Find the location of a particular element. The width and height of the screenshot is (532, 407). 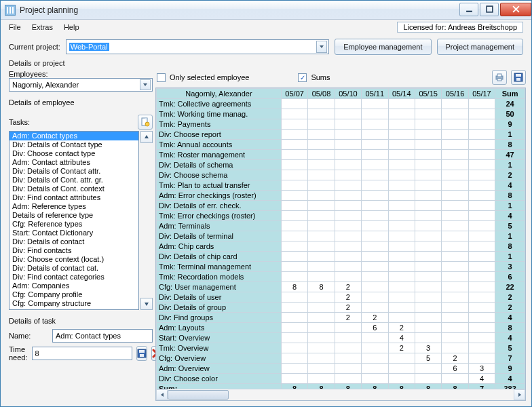

task-item: Div: Find contact attributes is located at coordinates (74, 198).